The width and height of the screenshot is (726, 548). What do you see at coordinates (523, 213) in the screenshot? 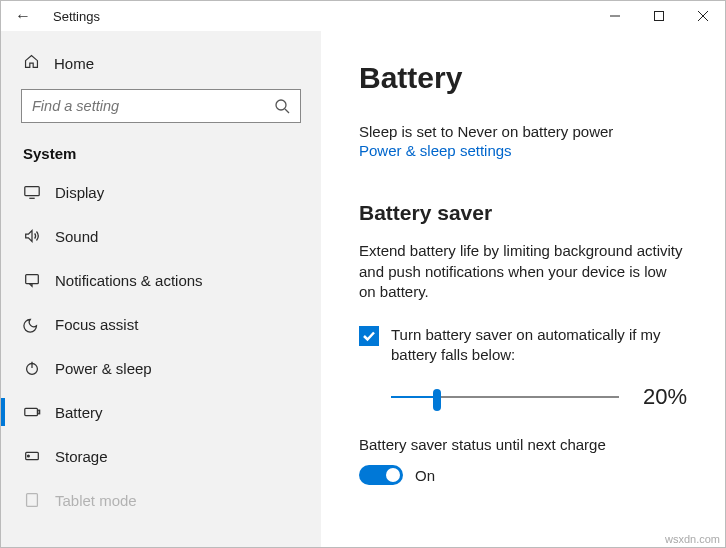
I see `battery-saver-heading: Battery saver` at bounding box center [523, 213].